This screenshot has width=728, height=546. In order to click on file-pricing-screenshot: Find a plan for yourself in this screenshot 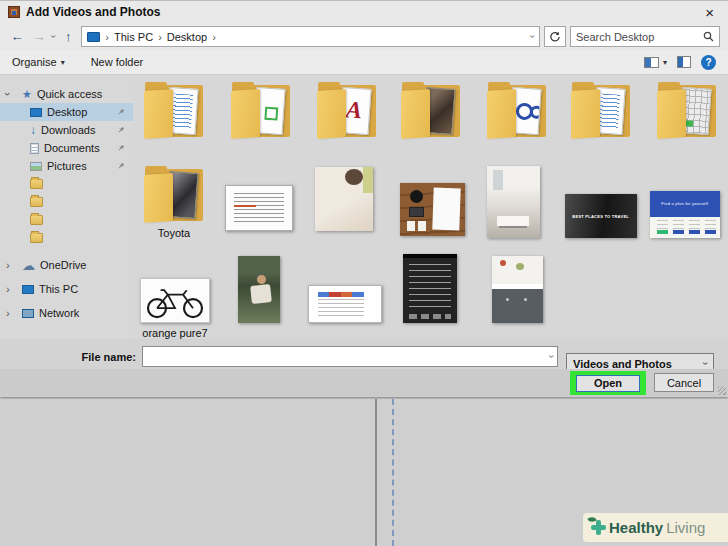, I will do `click(685, 214)`.